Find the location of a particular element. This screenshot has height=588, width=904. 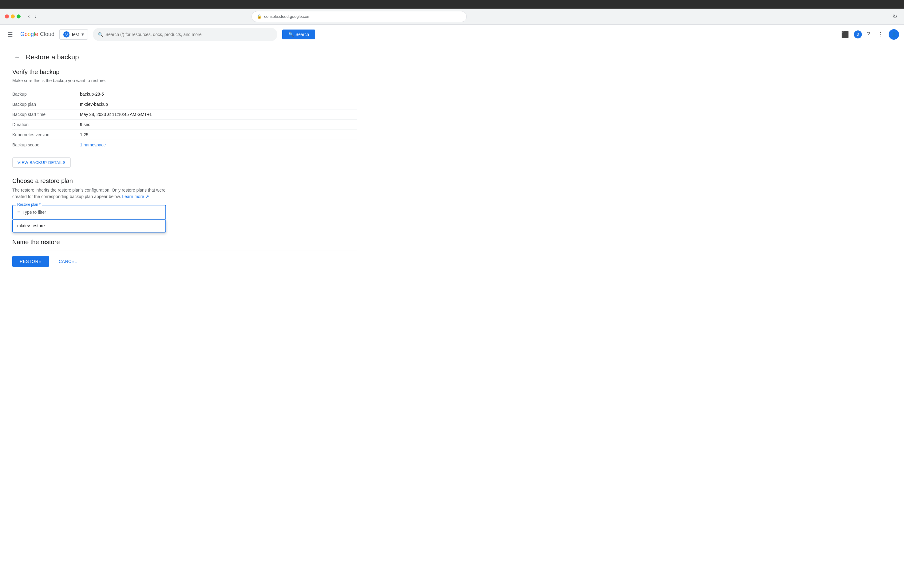

field-label-backup: Backup is located at coordinates (46, 94).